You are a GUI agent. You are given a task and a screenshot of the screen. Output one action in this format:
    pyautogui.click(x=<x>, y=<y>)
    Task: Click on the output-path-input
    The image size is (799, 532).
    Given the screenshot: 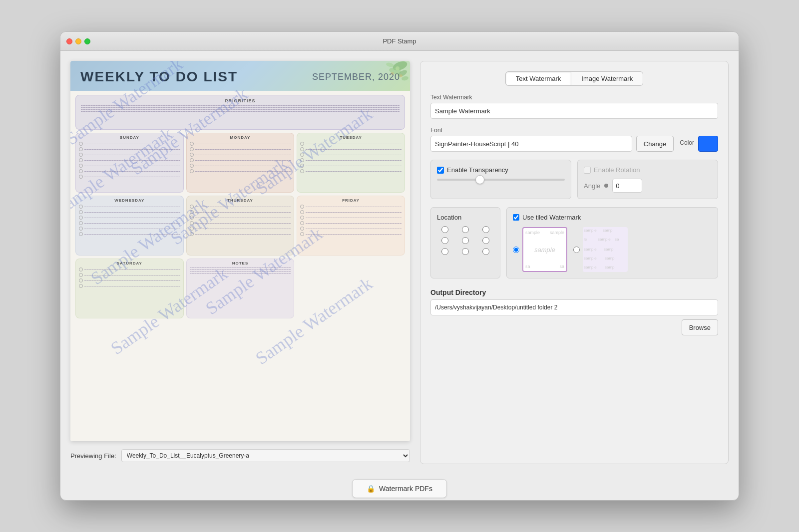 What is the action you would take?
    pyautogui.click(x=574, y=307)
    